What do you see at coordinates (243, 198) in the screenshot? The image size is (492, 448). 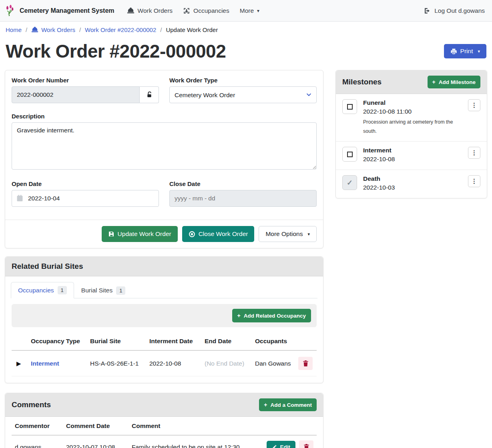 I see `close-date-input` at bounding box center [243, 198].